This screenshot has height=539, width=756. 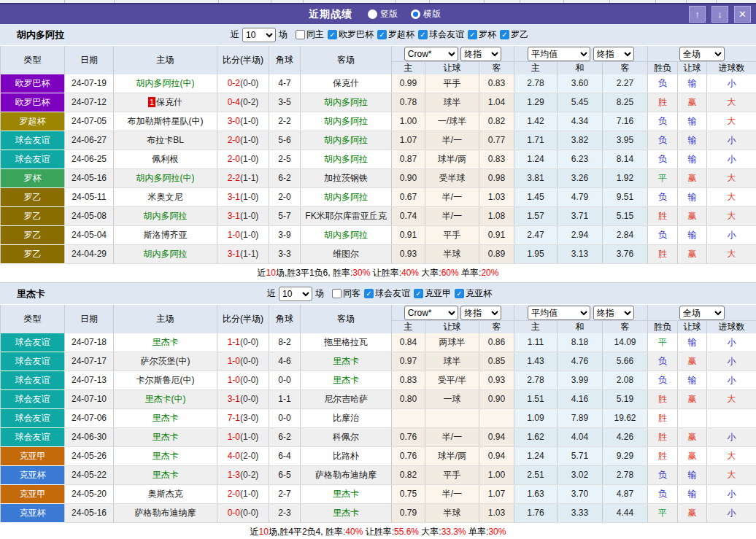 What do you see at coordinates (352, 293) in the screenshot?
I see `same-venue-label: 同客` at bounding box center [352, 293].